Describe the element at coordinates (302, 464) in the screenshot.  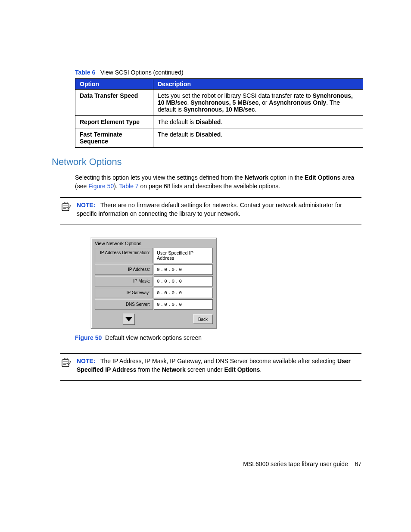
I see `page-footer: MSL6000 series tape library user guide 6…` at that location.